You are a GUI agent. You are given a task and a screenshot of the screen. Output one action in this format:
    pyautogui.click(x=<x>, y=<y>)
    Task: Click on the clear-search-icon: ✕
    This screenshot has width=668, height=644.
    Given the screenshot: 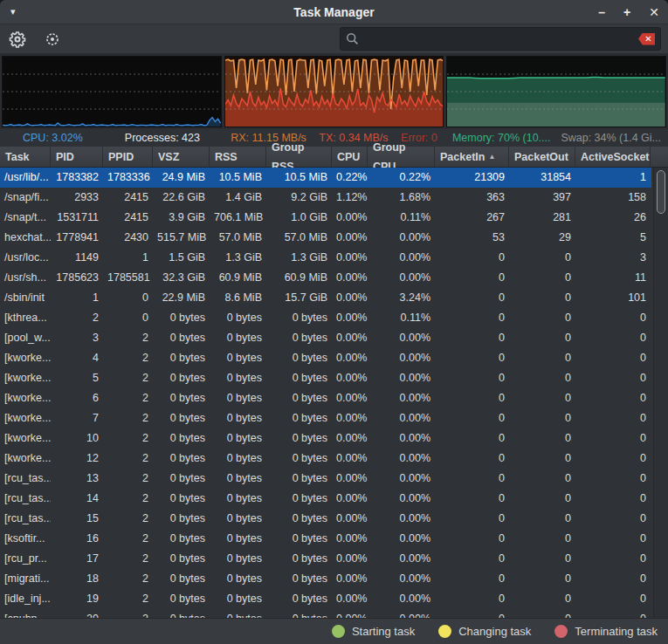 What is the action you would take?
    pyautogui.click(x=646, y=39)
    